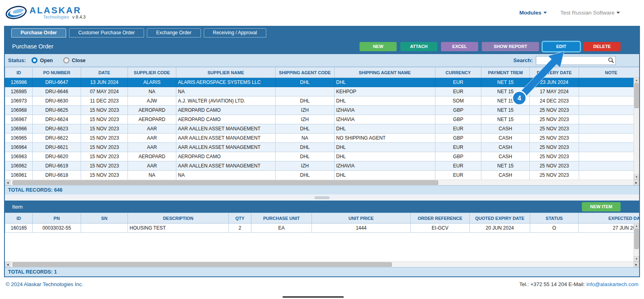  What do you see at coordinates (378, 47) in the screenshot?
I see `new-button: NEW` at bounding box center [378, 47].